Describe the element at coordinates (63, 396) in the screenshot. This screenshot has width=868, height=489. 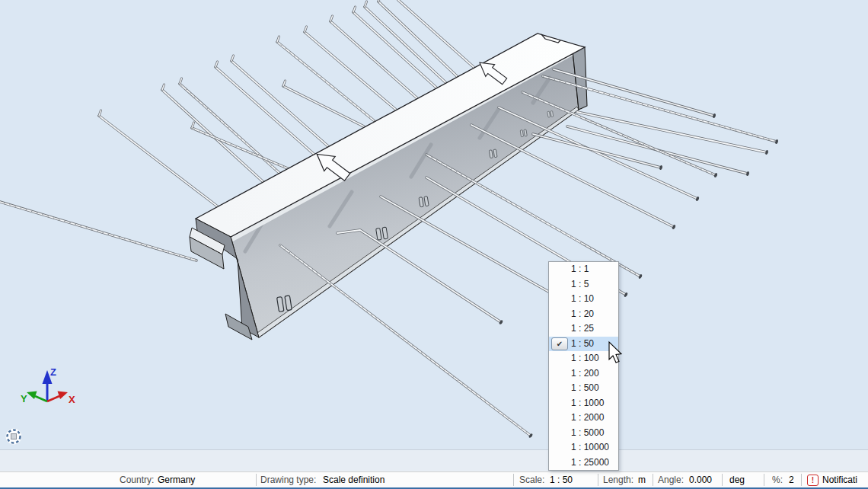
I see `x-axis-arrow` at that location.